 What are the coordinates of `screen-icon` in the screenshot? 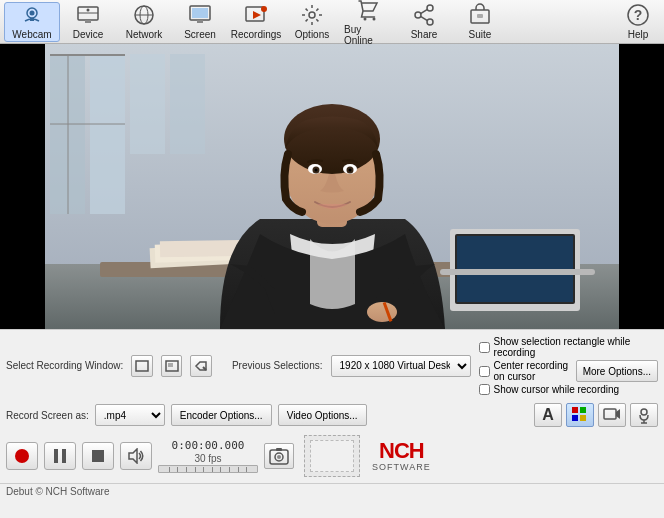 It's located at (200, 15).